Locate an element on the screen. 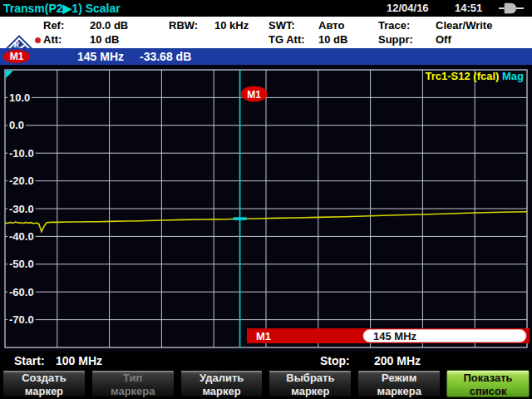  marker-trace-tick is located at coordinates (240, 219).